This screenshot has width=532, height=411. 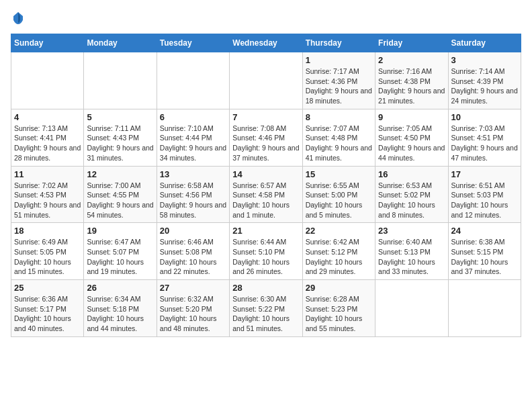 I want to click on day-number: 23, so click(x=411, y=231).